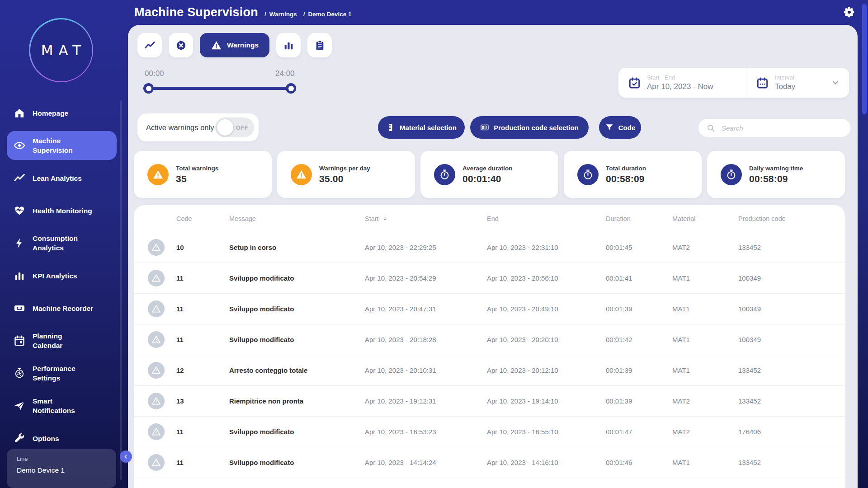 The height and width of the screenshot is (488, 868). Describe the element at coordinates (64, 145) in the screenshot. I see `sidebar-item-machine-supervision: Machine Supervision` at that location.